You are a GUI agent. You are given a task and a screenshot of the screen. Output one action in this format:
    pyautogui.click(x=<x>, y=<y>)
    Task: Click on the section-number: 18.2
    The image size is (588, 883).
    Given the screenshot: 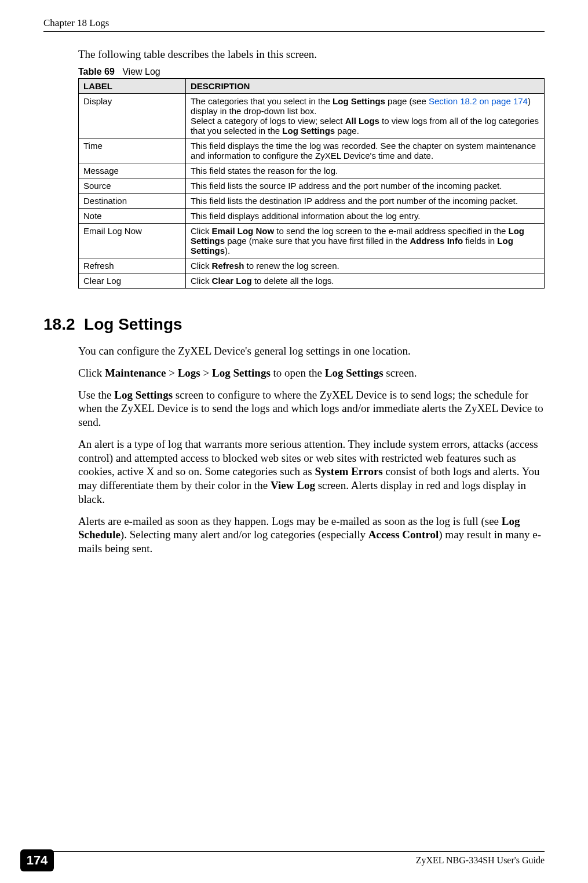 What is the action you would take?
    pyautogui.click(x=59, y=324)
    